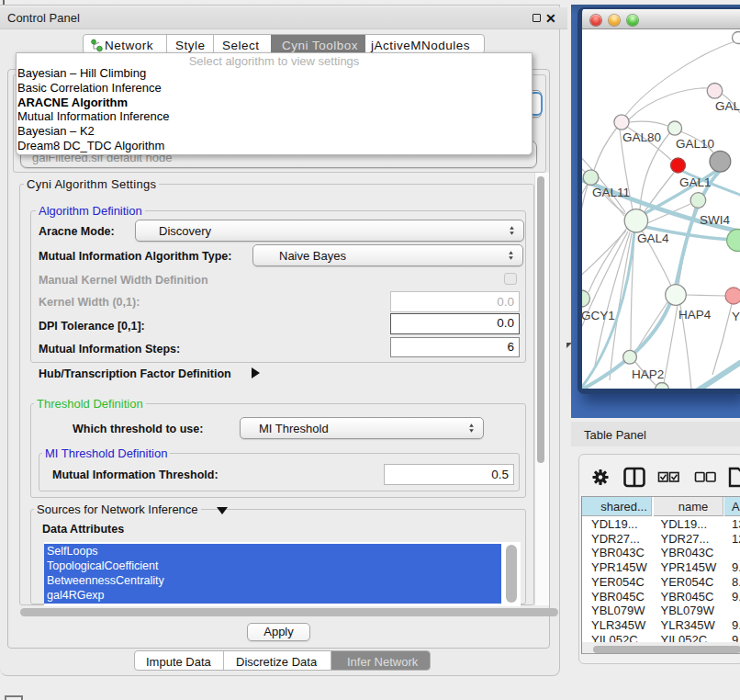 Image resolution: width=740 pixels, height=700 pixels. I want to click on svg-text: GAL10, so click(695, 143).